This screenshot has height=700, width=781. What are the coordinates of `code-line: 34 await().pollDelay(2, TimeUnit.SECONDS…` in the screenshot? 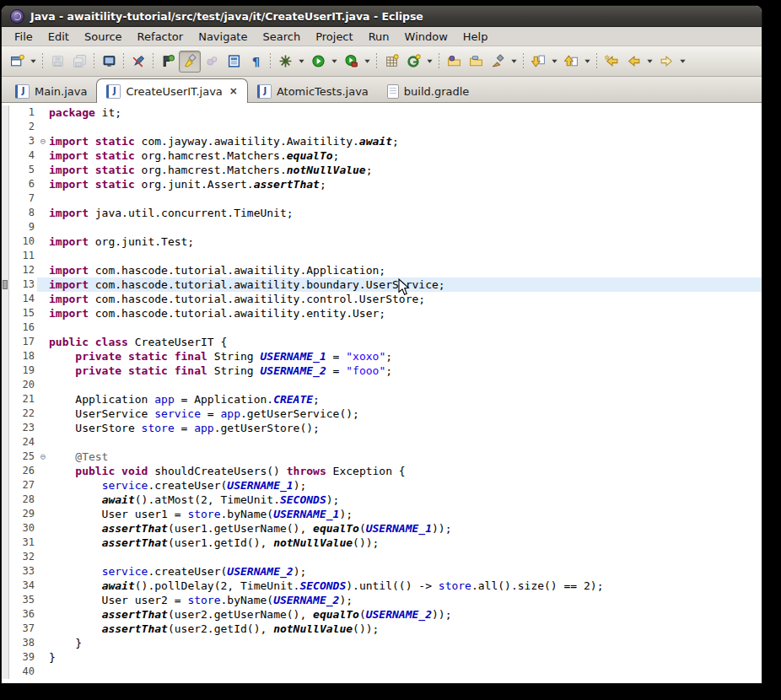 It's located at (381, 585).